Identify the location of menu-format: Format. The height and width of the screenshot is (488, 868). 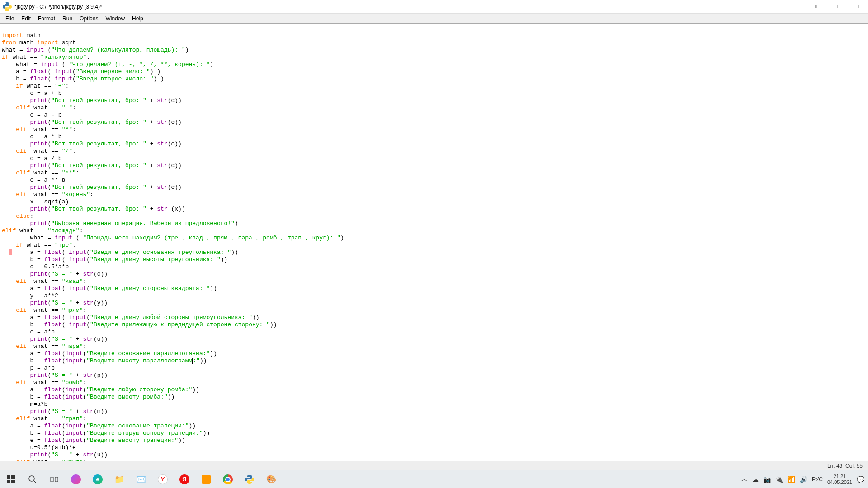
(47, 19).